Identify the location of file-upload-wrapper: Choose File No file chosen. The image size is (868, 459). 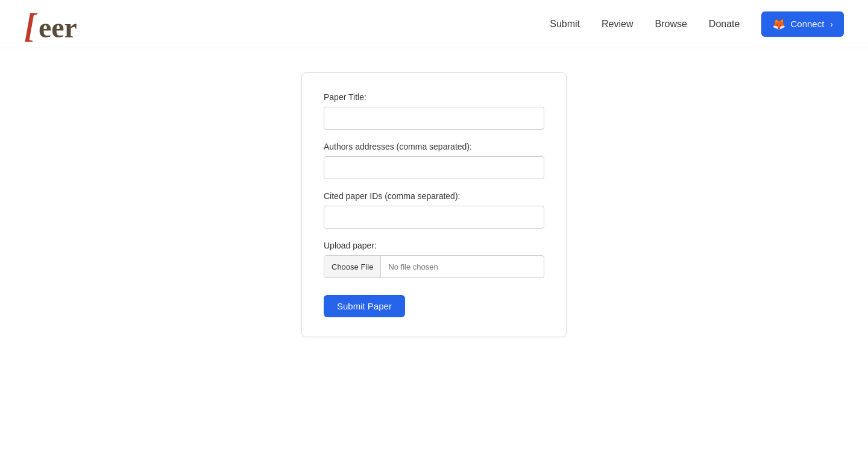
(434, 267).